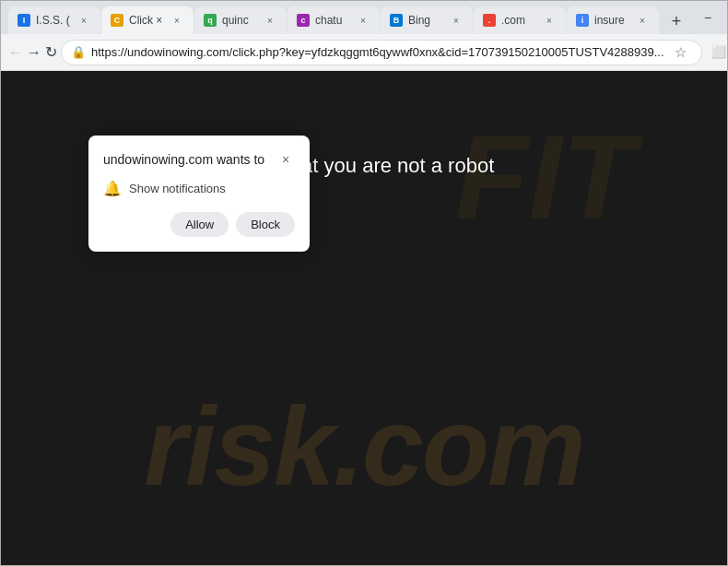  I want to click on allow-button: Allow, so click(199, 225).